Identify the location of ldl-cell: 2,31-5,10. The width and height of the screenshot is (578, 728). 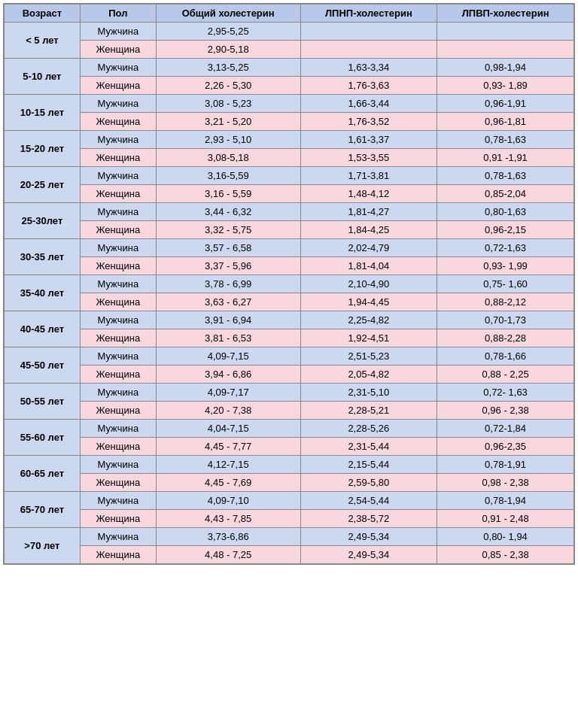
(369, 393).